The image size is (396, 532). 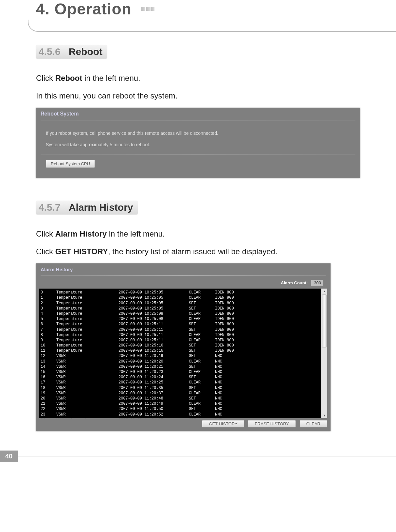 I want to click on chapter-title: 4. Operation, so click(x=84, y=9).